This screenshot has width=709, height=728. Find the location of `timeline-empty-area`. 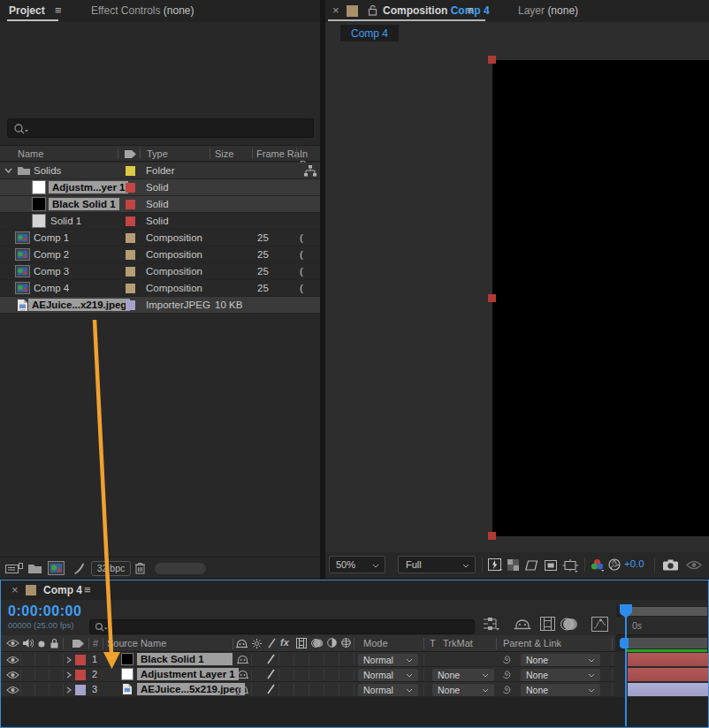

timeline-empty-area is located at coordinates (354, 712).